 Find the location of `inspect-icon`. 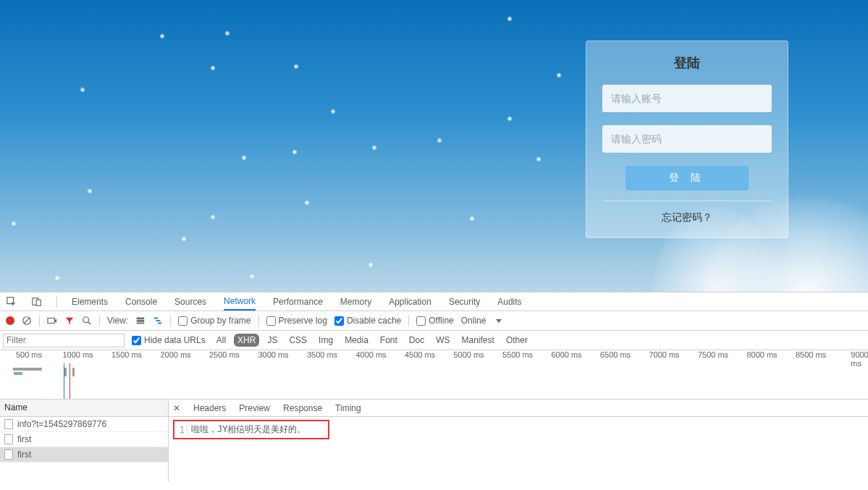

inspect-icon is located at coordinates (12, 301).